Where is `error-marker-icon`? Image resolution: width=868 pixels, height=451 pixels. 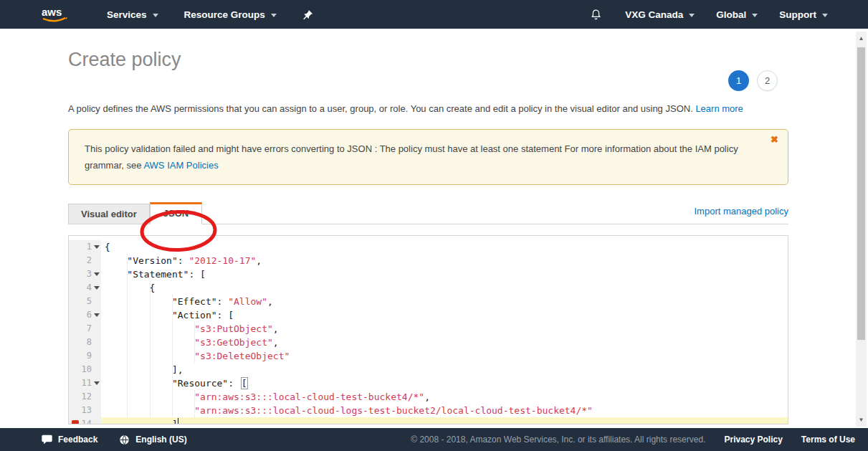 error-marker-icon is located at coordinates (75, 422).